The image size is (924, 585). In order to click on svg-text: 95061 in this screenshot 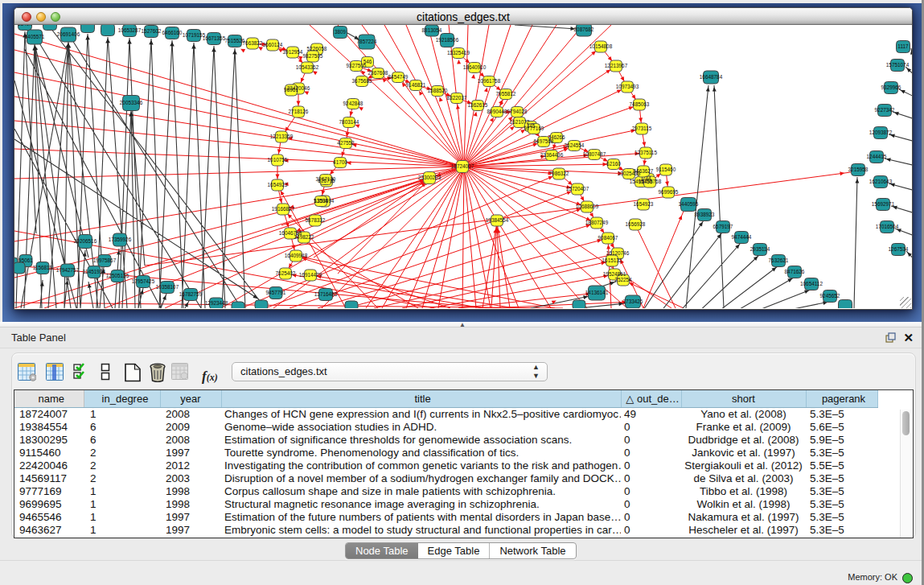, I will do `click(26, 261)`.